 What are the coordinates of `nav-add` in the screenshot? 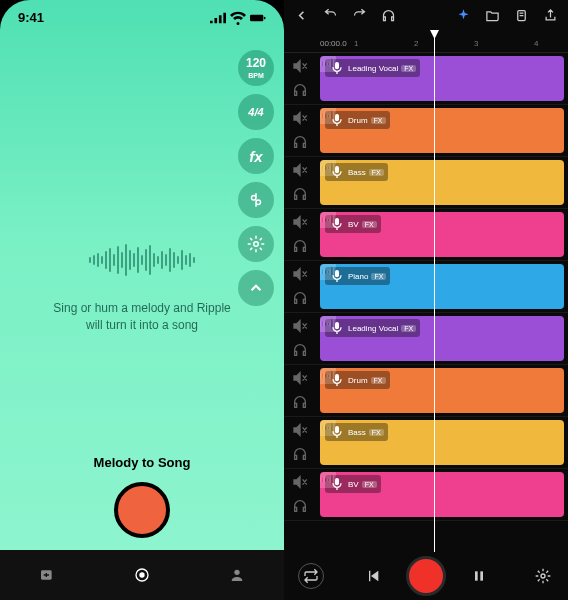 It's located at (47, 575).